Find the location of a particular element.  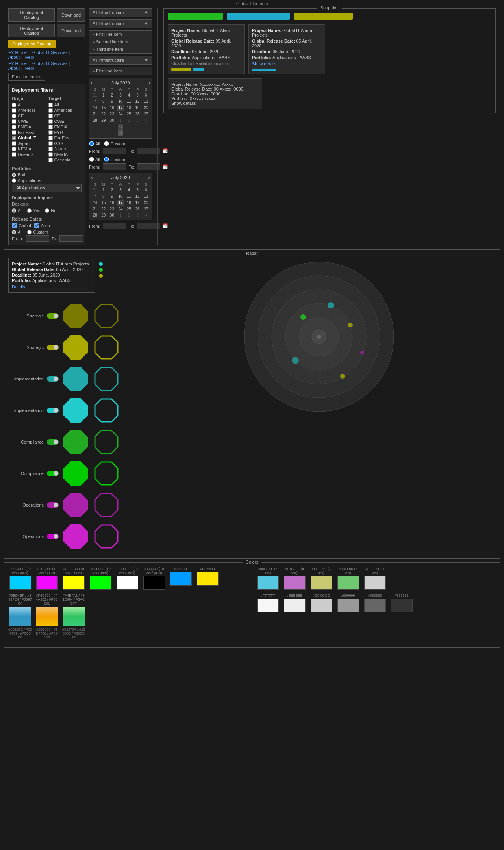

desktop-no: No is located at coordinates (50, 210).